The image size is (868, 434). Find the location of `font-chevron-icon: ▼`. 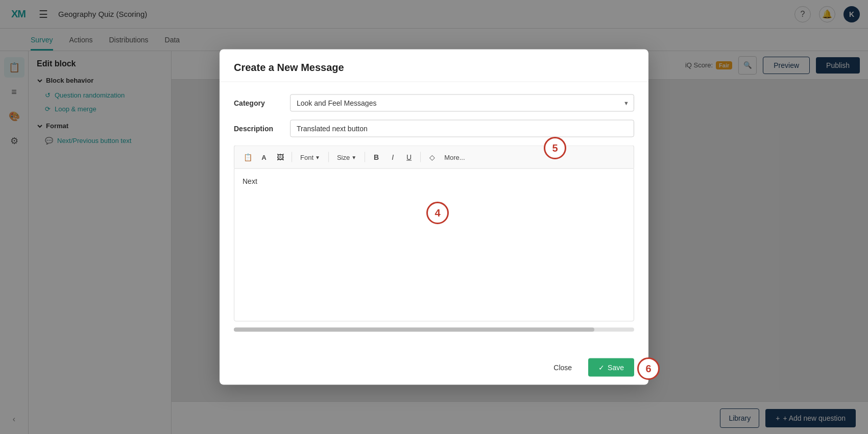

font-chevron-icon: ▼ is located at coordinates (318, 157).